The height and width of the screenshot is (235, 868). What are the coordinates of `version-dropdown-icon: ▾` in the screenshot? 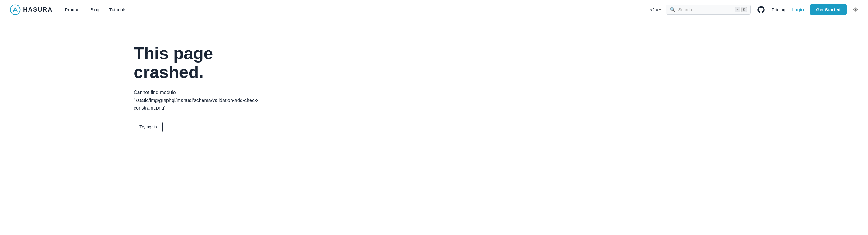 It's located at (660, 10).